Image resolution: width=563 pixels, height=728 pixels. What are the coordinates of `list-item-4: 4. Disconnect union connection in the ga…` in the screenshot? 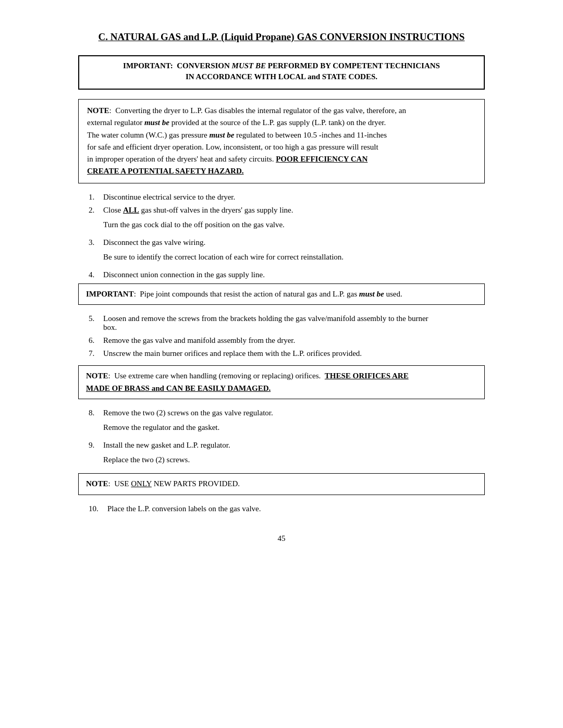 It's located at (282, 275).